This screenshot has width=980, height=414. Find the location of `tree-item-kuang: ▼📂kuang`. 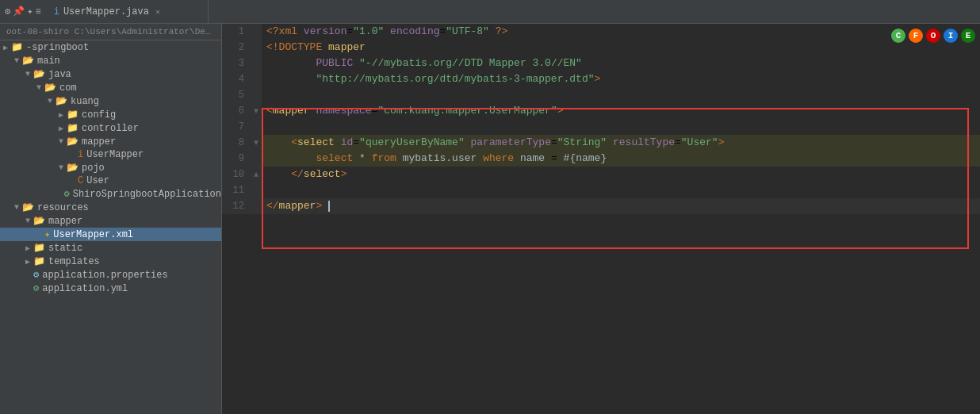

tree-item-kuang: ▼📂kuang is located at coordinates (111, 102).